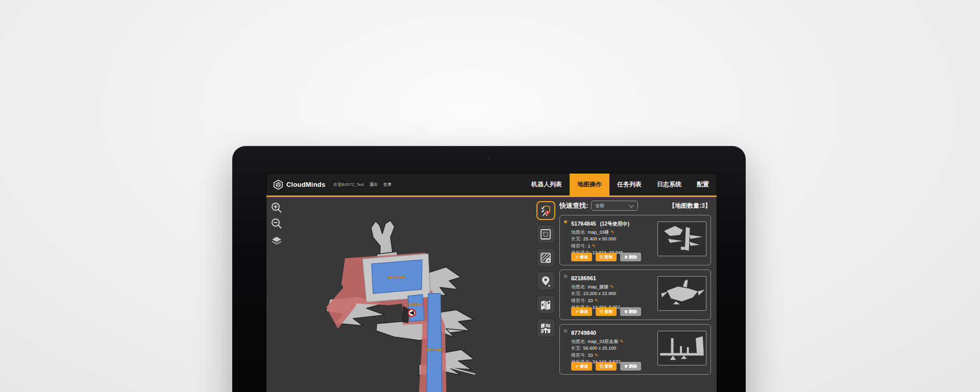  What do you see at coordinates (387, 185) in the screenshot?
I see `fullscreen-link: 全屏` at bounding box center [387, 185].